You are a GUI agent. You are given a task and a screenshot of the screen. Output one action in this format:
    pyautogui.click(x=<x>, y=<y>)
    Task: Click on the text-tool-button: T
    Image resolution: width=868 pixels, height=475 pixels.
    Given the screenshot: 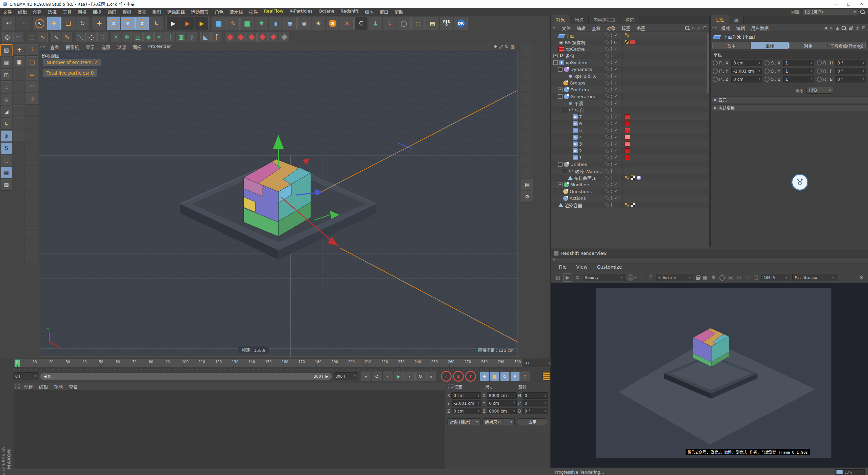 What is the action you would take?
    pyautogui.click(x=170, y=37)
    